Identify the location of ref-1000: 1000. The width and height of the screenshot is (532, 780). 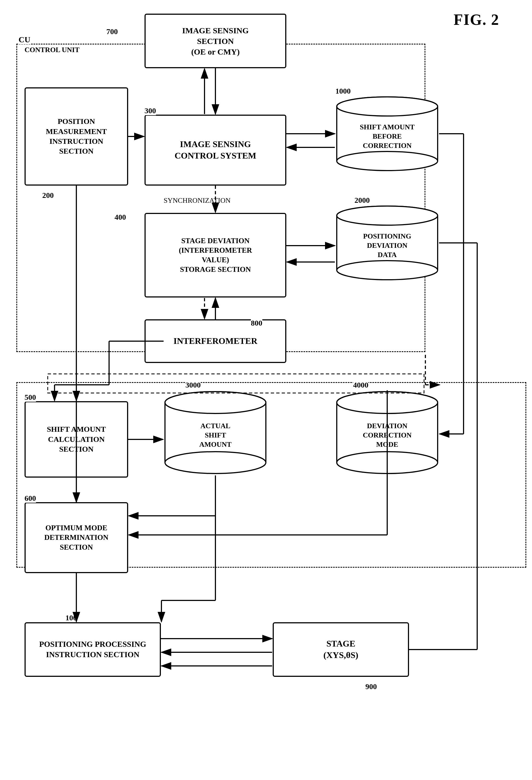
(343, 91).